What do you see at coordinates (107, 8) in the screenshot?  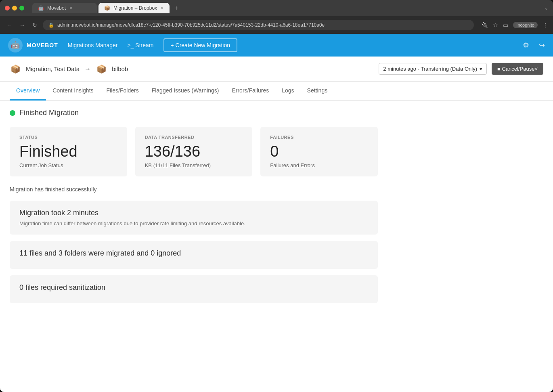 I see `dropbox-tab-icon: 📦` at bounding box center [107, 8].